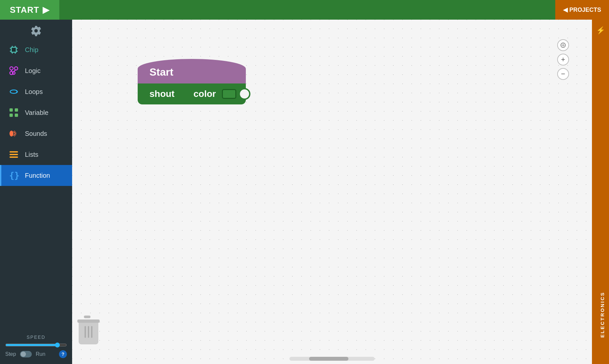 This screenshot has height=364, width=609. I want to click on sidebar-item-variable-label: Variable, so click(37, 113).